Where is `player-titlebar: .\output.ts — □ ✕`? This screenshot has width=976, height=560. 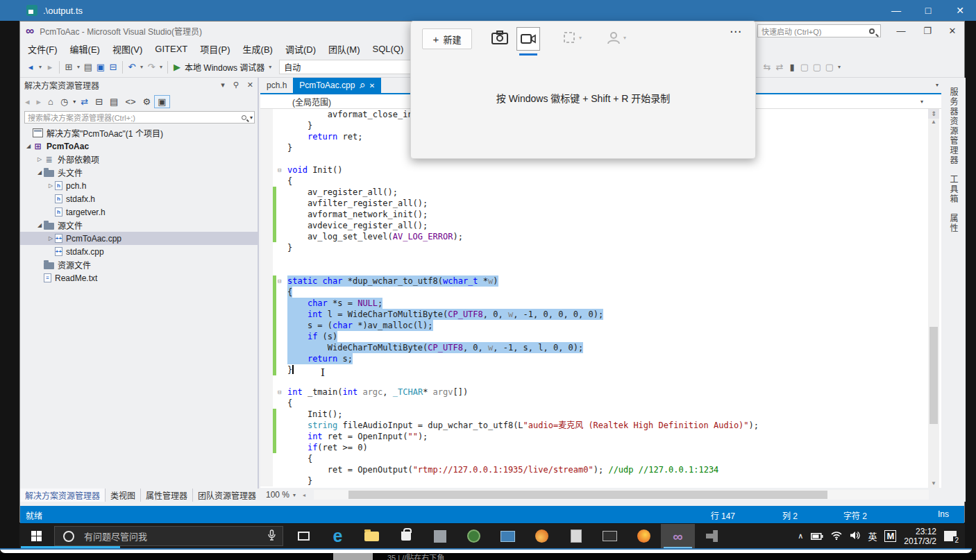 player-titlebar: .\output.ts — □ ✕ is located at coordinates (488, 10).